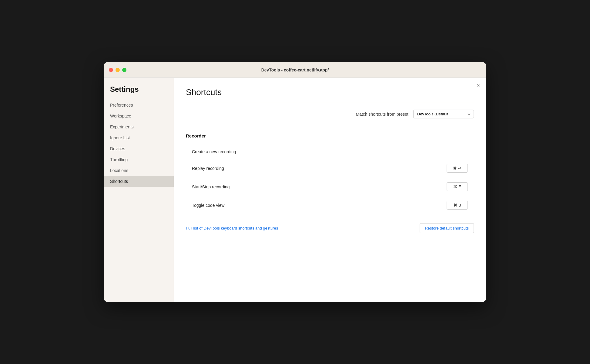 This screenshot has width=590, height=364. Describe the element at coordinates (330, 136) in the screenshot. I see `recorder-section-title: Recorder` at that location.